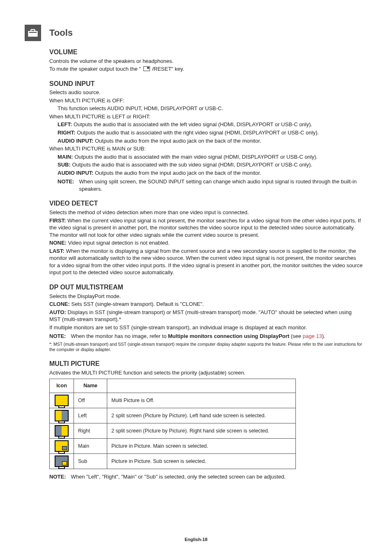 This screenshot has width=392, height=555. I want to click on si-right-label: RIGHT:, so click(67, 132).